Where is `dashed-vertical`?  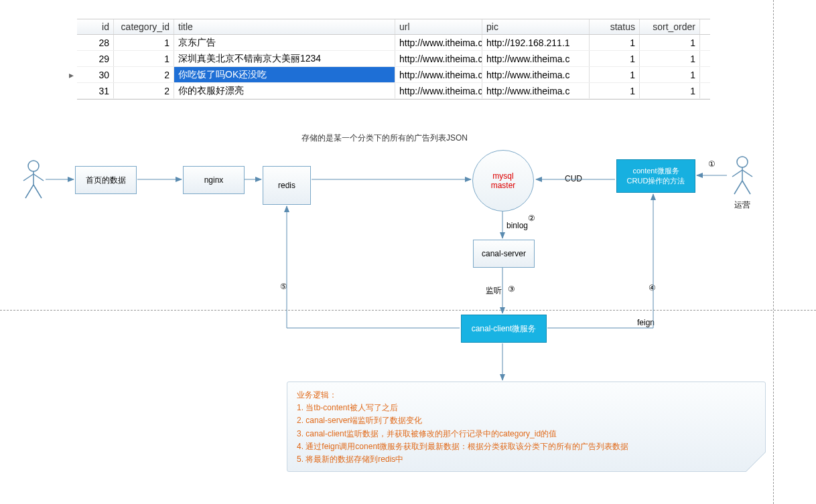 dashed-vertical is located at coordinates (773, 252).